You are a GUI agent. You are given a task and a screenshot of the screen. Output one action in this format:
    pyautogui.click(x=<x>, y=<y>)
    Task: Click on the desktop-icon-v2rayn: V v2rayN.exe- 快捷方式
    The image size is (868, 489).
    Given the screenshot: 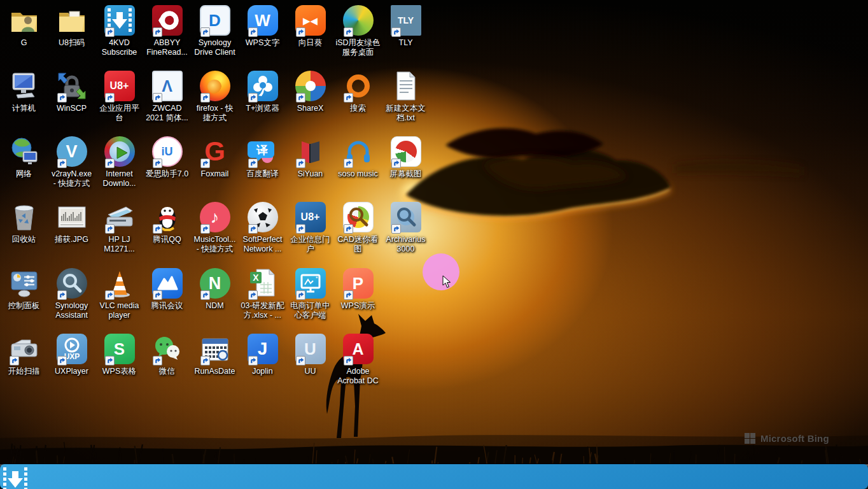 What is the action you would take?
    pyautogui.click(x=71, y=162)
    